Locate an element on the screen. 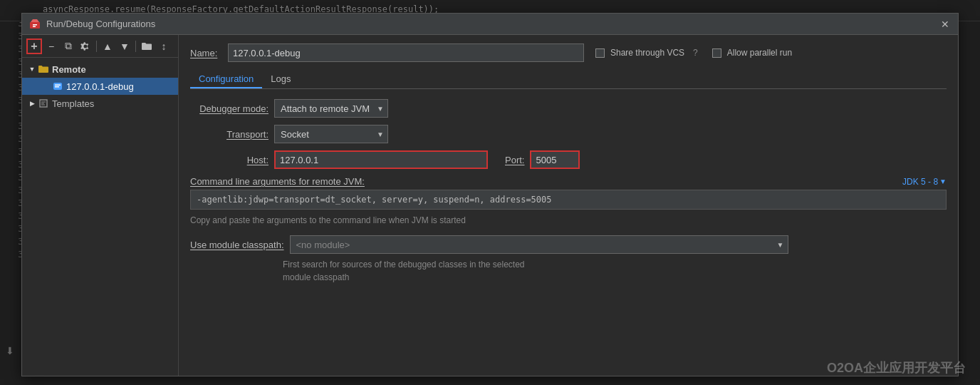  transport-container: Socket Shared memory ▼ is located at coordinates (331, 134).